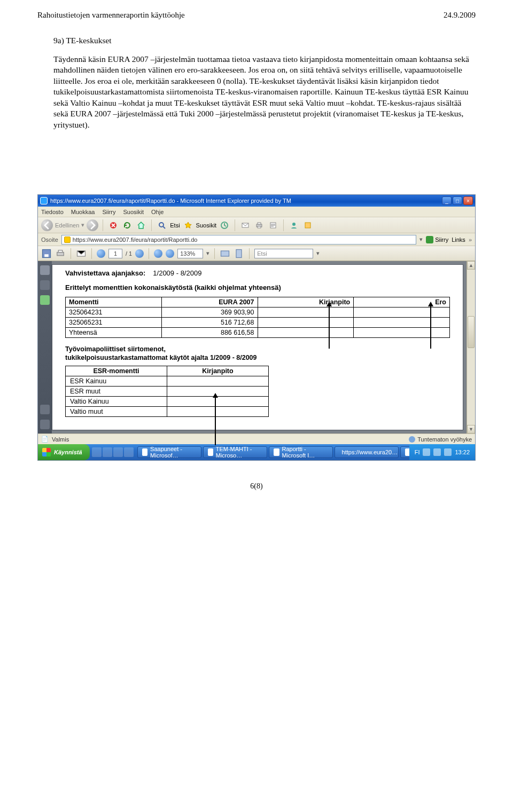 The width and height of the screenshot is (513, 812). I want to click on task-button: TEM-MAHTI - Microso…, so click(235, 452).